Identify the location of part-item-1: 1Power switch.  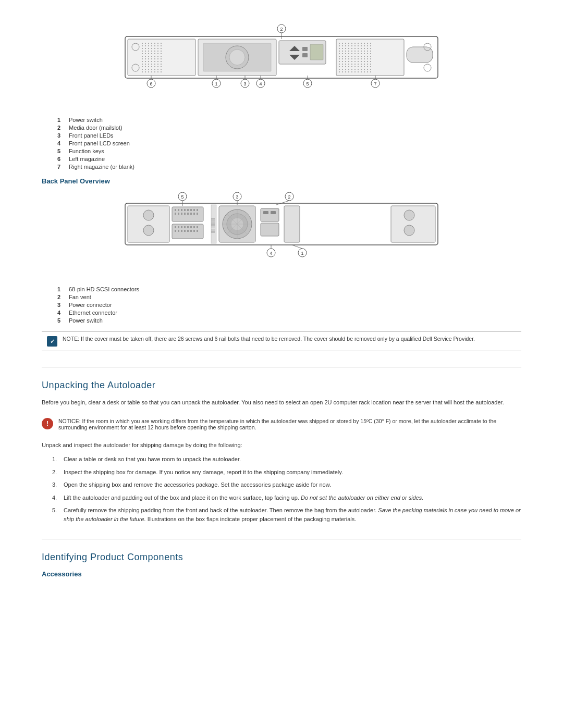
(289, 120).